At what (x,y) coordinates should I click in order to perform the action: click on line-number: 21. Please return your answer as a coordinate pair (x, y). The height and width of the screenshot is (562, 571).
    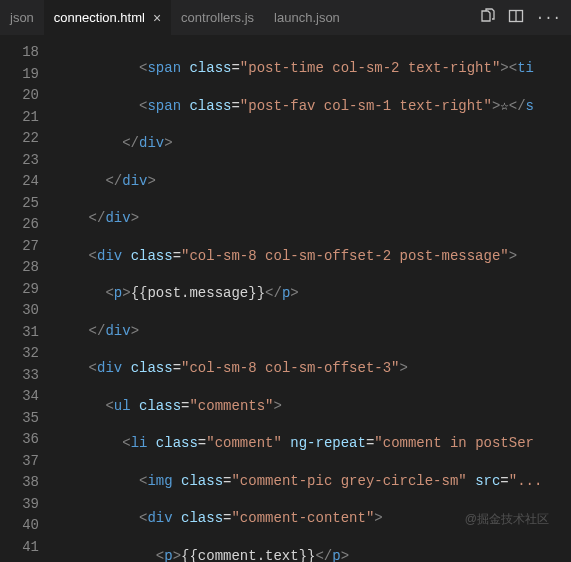
    Looking at the image, I should click on (20, 118).